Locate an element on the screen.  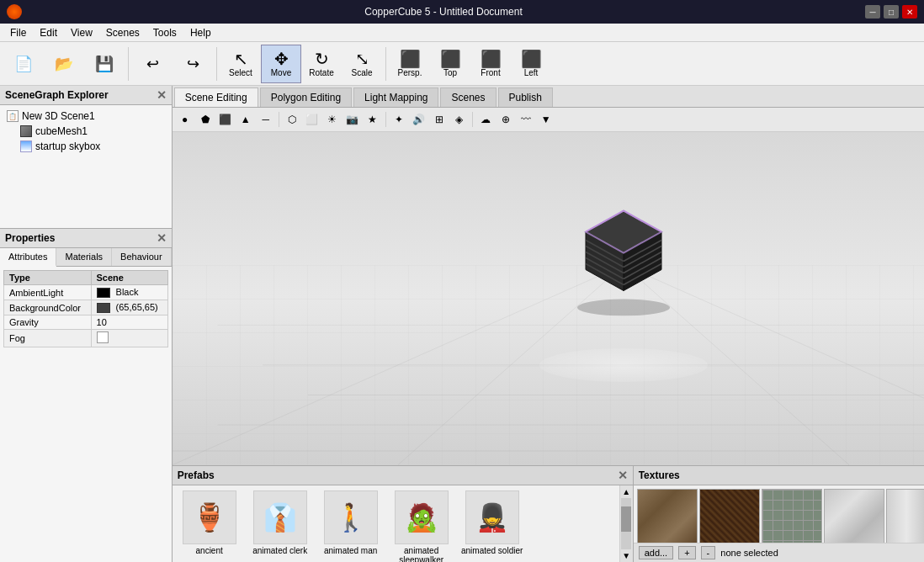
prefab-ancient: 🏺 ancient is located at coordinates (210, 523).